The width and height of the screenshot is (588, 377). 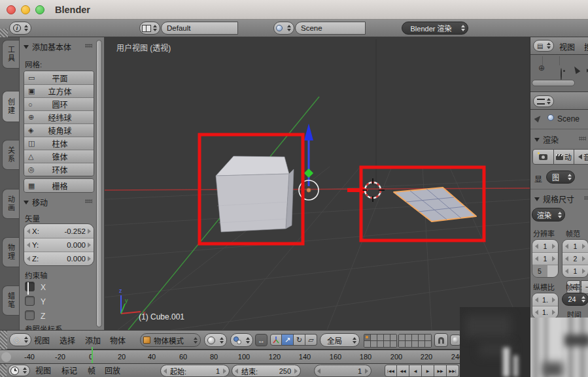 What do you see at coordinates (59, 156) in the screenshot?
I see `add-cone-button: △锥体` at bounding box center [59, 156].